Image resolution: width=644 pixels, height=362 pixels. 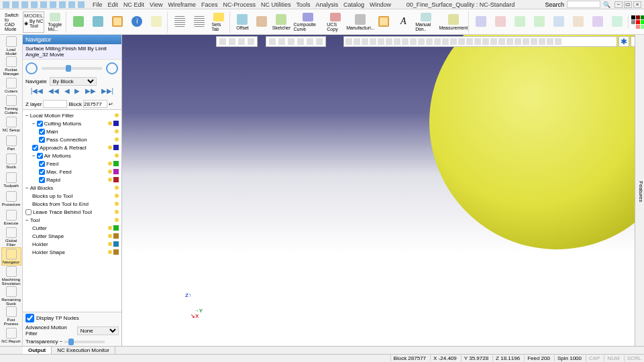 What do you see at coordinates (327, 5) in the screenshot?
I see `menu-analysis: Analysis` at bounding box center [327, 5].